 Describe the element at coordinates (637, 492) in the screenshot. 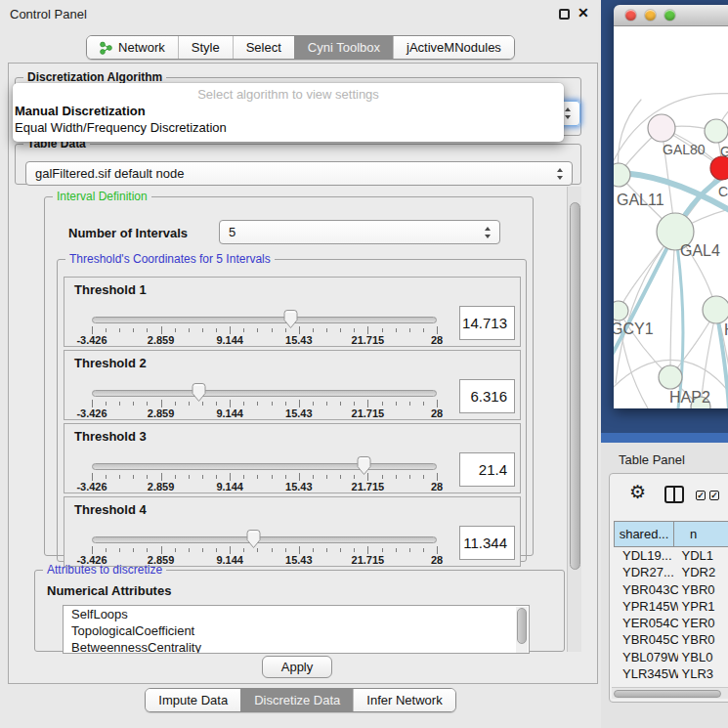

I see `gear-icon: ⚙︎` at that location.